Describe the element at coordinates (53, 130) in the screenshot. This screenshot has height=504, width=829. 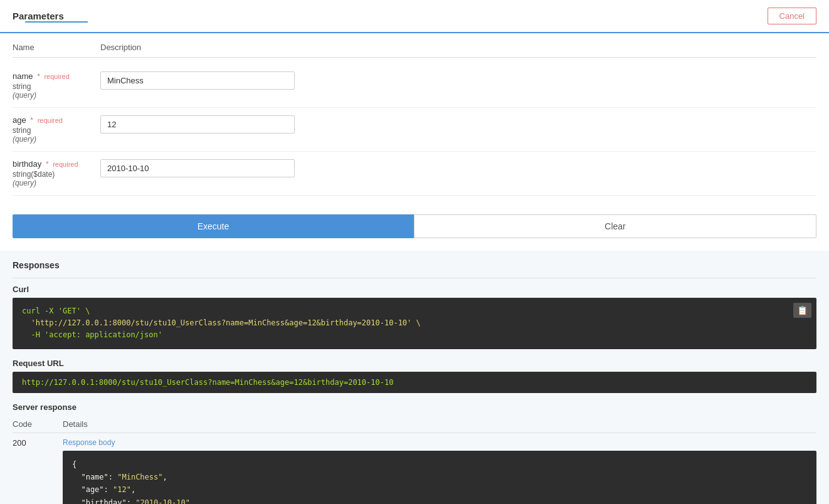
I see `param-type-age: string` at that location.